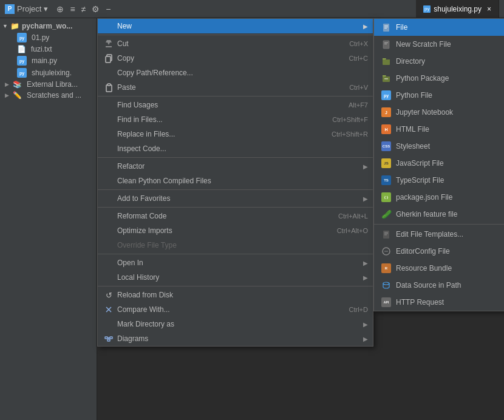 This screenshot has width=504, height=420. What do you see at coordinates (236, 166) in the screenshot?
I see `menu-item-refactor: Refactor ▶` at bounding box center [236, 166].